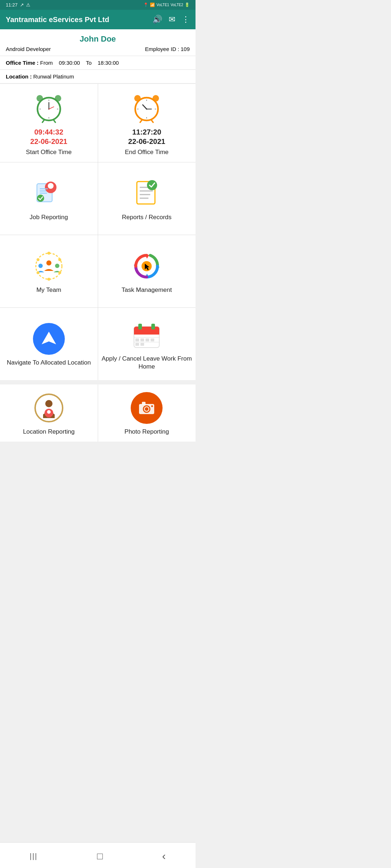 Image resolution: width=391 pixels, height=868 pixels. Describe the element at coordinates (147, 152) in the screenshot. I see `end-office-label: End Office Time` at that location.